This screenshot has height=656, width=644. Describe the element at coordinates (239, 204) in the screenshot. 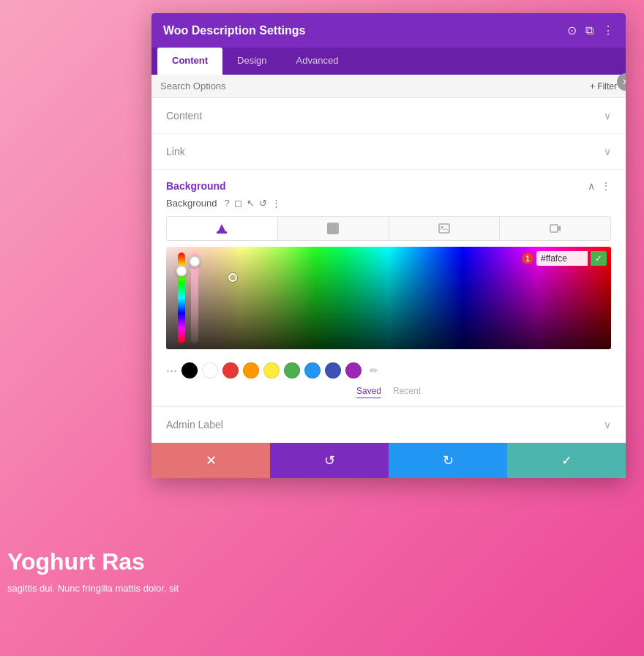

I see `none-icon: ◻` at that location.